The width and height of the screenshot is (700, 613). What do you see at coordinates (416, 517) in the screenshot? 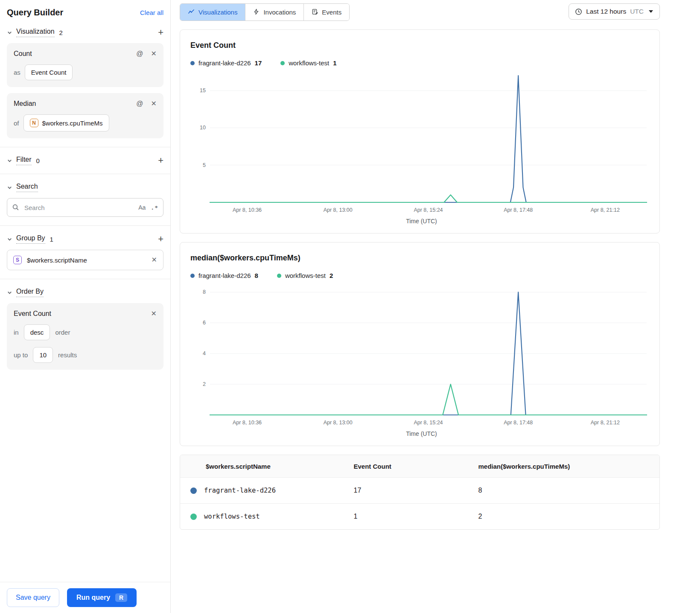
I see `event-count-value: 1` at bounding box center [416, 517].